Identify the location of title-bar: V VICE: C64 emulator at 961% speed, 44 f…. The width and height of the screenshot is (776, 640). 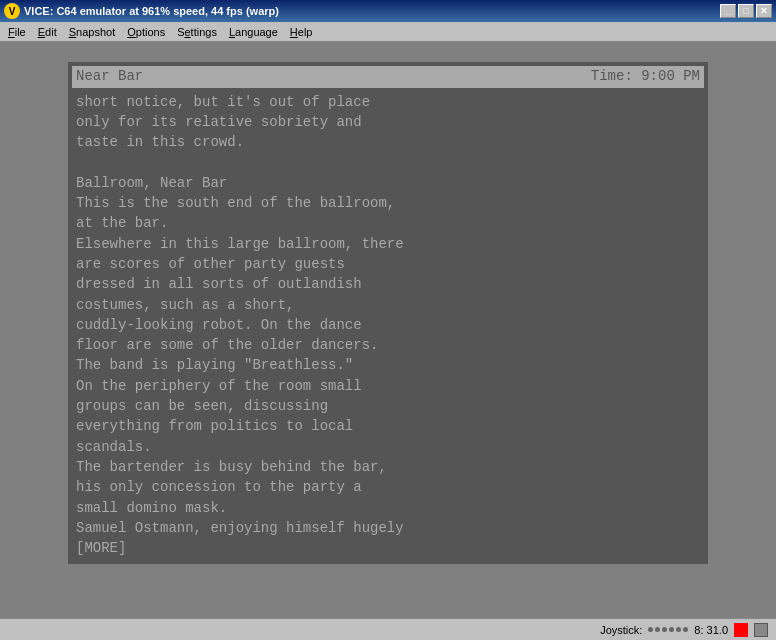
(388, 11).